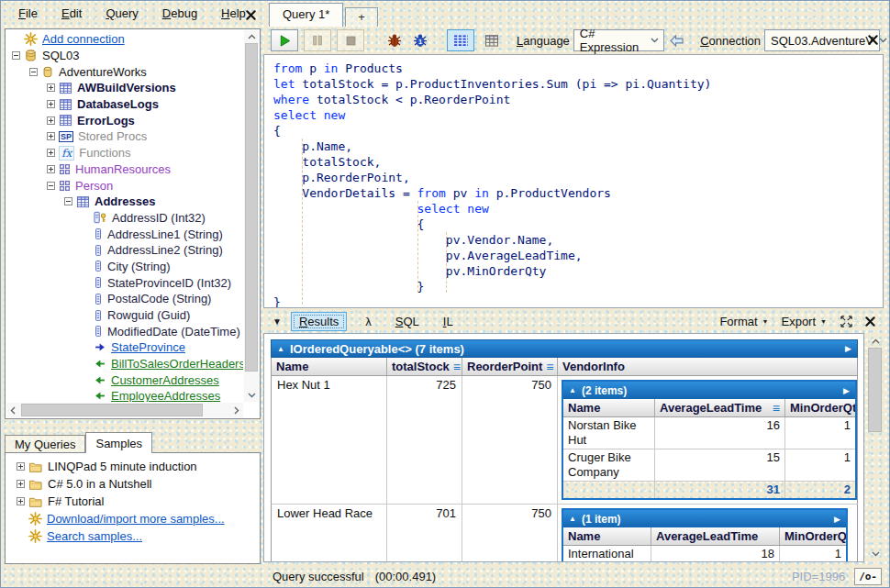  What do you see at coordinates (125, 153) in the screenshot?
I see `tree-item-functions: fxFunctions` at bounding box center [125, 153].